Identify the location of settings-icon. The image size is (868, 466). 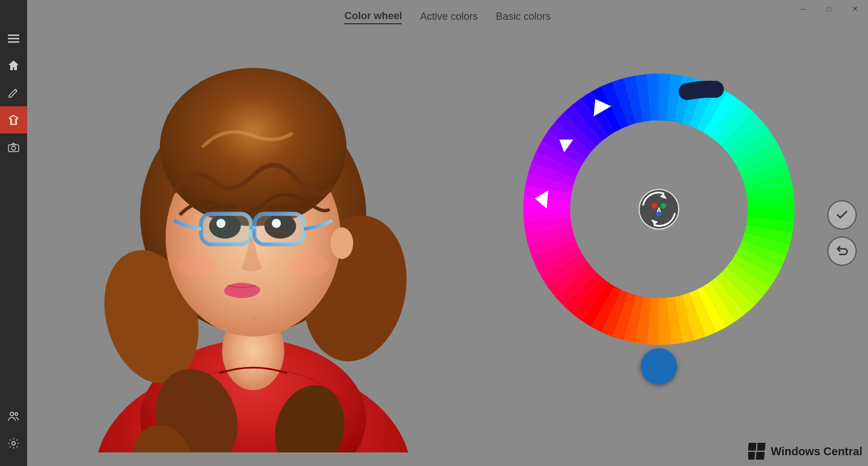
(14, 443).